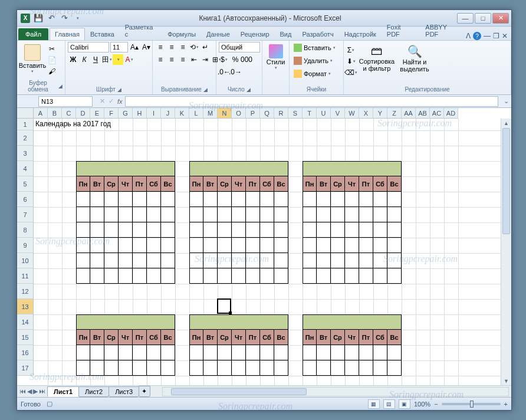  Describe the element at coordinates (235, 72) in the screenshot. I see `decrease-decimal-icon: .0→` at that location.